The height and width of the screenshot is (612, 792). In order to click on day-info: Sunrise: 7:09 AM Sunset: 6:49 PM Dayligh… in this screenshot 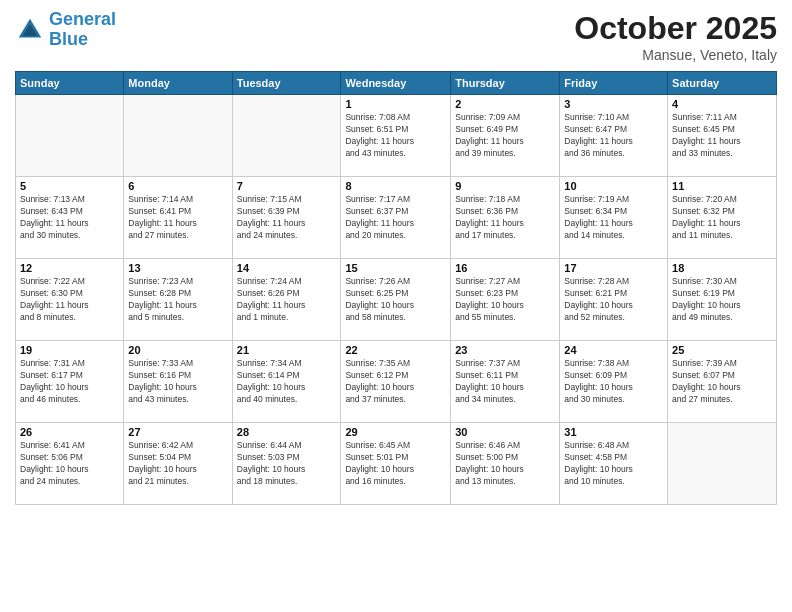, I will do `click(505, 136)`.